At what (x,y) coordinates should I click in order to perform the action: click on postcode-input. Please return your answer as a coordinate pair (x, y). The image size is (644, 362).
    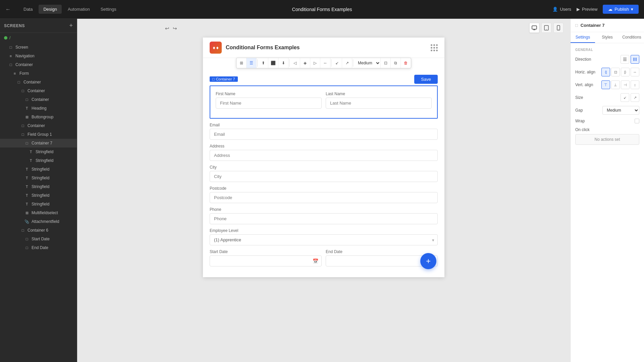
    Looking at the image, I should click on (324, 198).